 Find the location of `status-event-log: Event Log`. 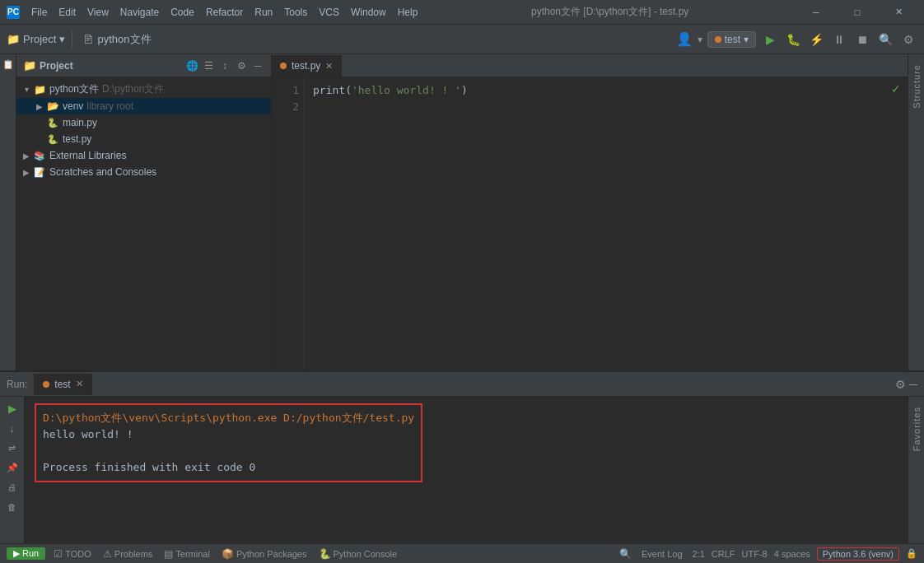

status-event-log: Event Log is located at coordinates (662, 554).